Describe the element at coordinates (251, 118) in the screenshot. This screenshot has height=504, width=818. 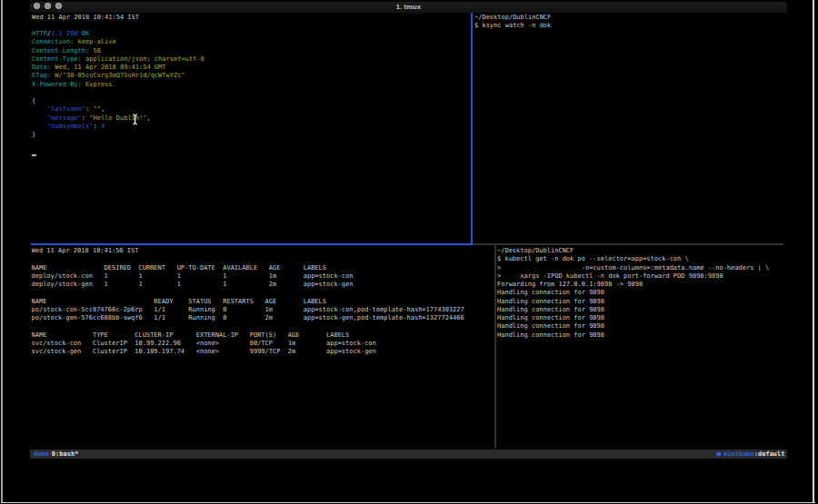
I see `terminal-line: "message": "Hello Dublin!",` at that location.